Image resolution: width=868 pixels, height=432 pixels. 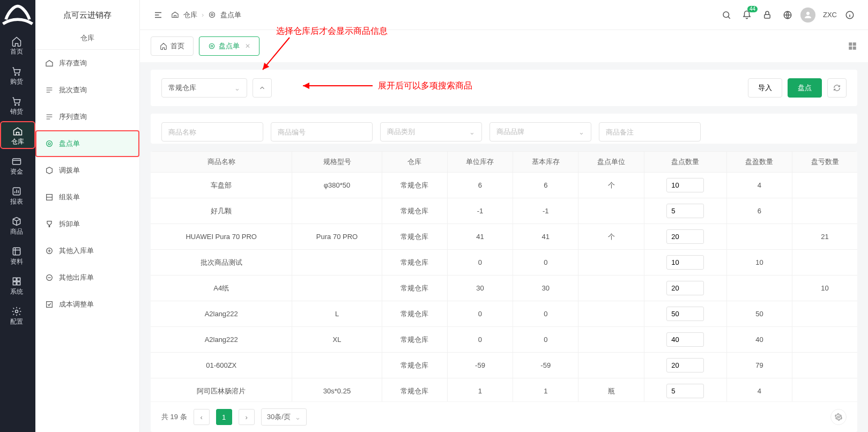 What do you see at coordinates (221, 288) in the screenshot?
I see `cell: A4纸` at bounding box center [221, 288].